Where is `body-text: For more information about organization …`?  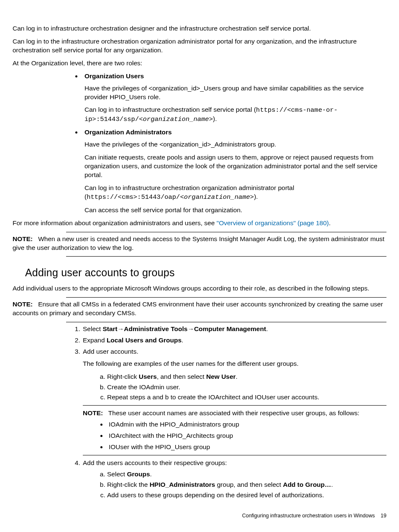
body-text: For more information about organization … is located at coordinates (200, 224).